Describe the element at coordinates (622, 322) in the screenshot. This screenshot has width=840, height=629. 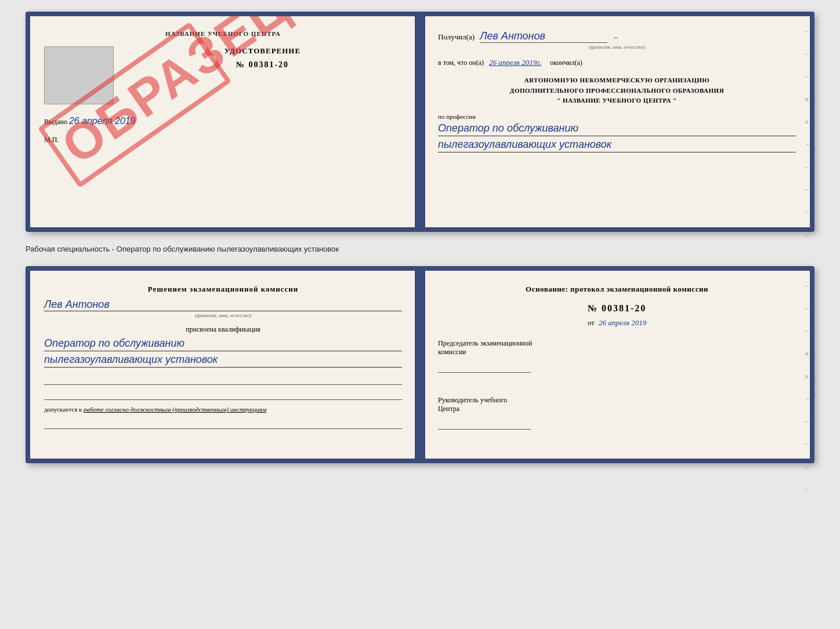
I see `protocol-date: 26 апреля 2019` at that location.